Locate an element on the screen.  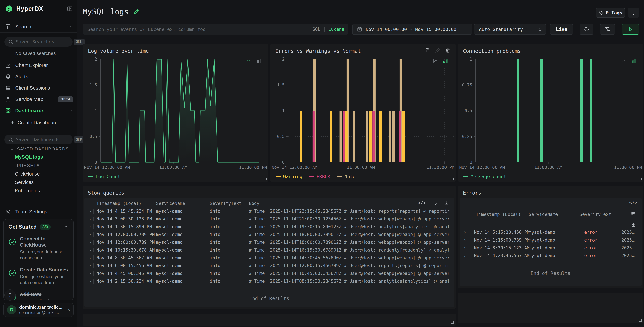
get-started-step-add-data: Add Data Start sending logs, metrics, or… is located at coordinates (38, 296).